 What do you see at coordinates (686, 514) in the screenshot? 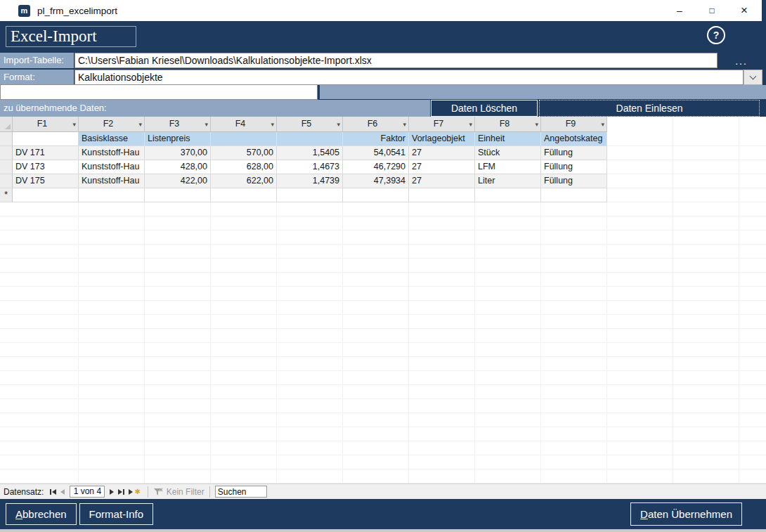
I see `apply-data-button: Daten Übernehmen` at bounding box center [686, 514].